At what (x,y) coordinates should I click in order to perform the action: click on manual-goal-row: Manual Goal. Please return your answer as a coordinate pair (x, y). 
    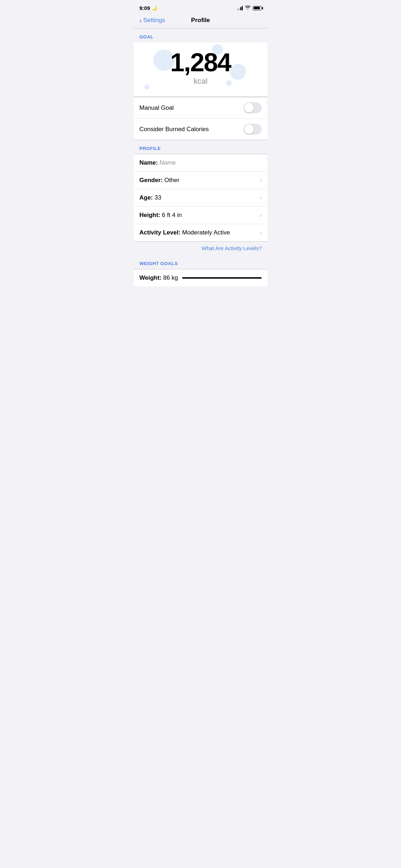
    Looking at the image, I should click on (200, 108).